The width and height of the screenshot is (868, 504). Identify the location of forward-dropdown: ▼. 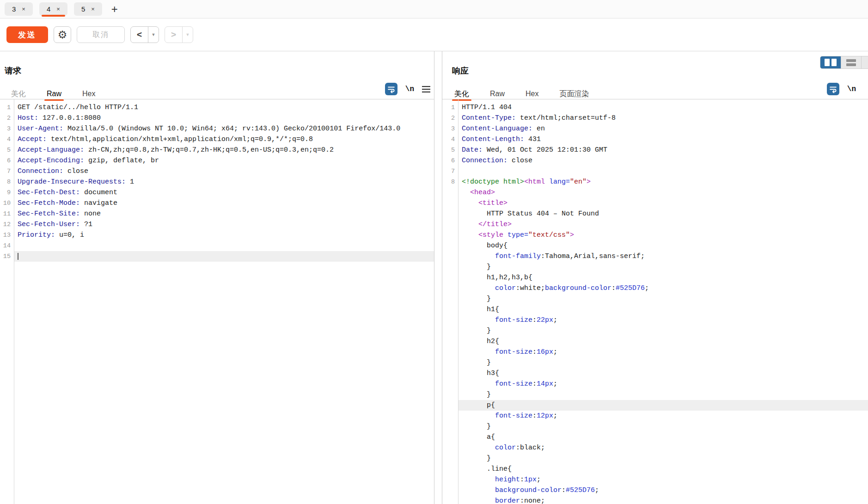
(188, 35).